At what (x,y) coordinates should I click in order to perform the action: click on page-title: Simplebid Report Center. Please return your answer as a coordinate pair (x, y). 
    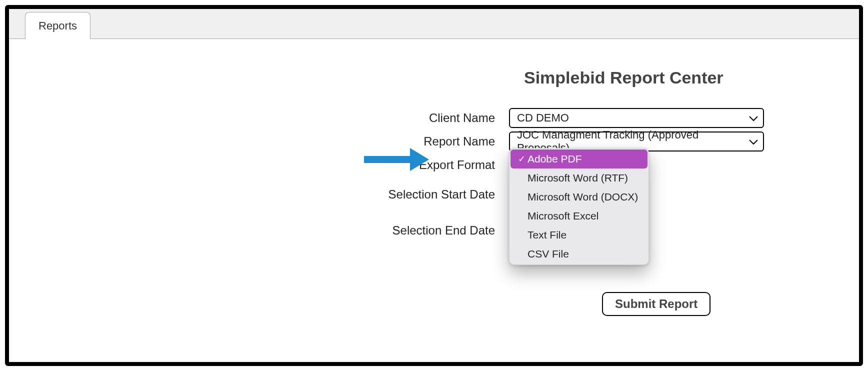
    Looking at the image, I should click on (624, 78).